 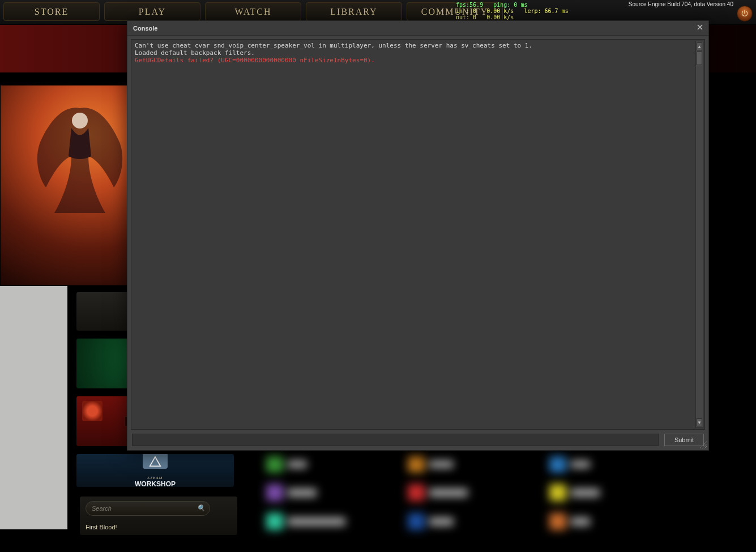 I want to click on nav-tab-play: PLAY, so click(x=152, y=11).